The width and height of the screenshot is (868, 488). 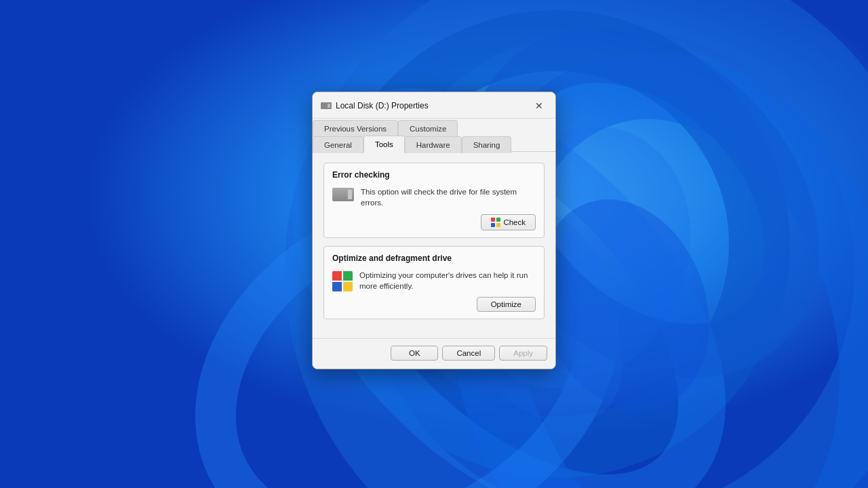 I want to click on cancel-button: Cancel, so click(x=469, y=353).